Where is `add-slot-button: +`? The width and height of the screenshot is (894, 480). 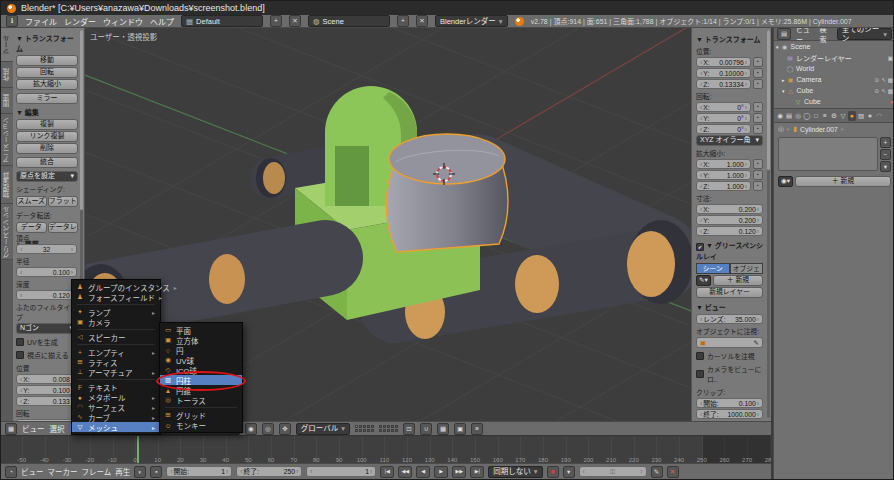 add-slot-button: + is located at coordinates (886, 142).